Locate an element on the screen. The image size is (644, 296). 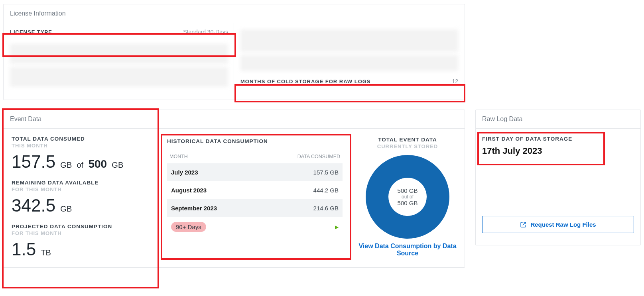
first-day-value: 17th July 2023 is located at coordinates (558, 151).